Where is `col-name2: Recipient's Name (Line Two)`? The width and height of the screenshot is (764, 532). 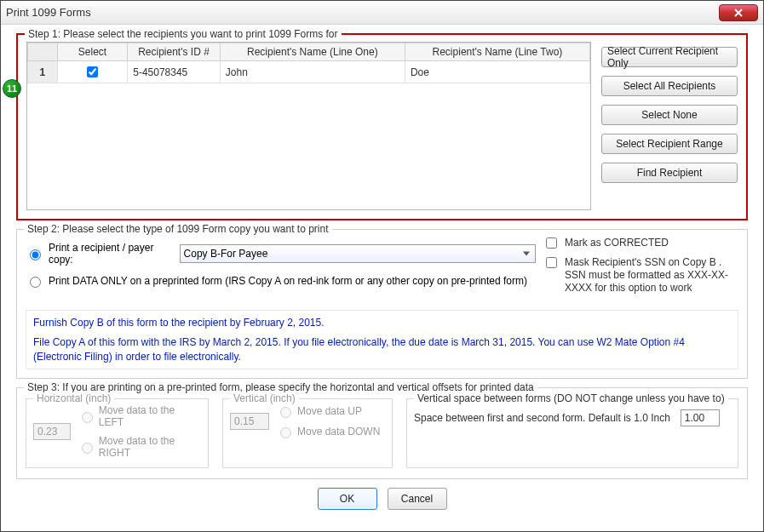 col-name2: Recipient's Name (Line Two) is located at coordinates (497, 53).